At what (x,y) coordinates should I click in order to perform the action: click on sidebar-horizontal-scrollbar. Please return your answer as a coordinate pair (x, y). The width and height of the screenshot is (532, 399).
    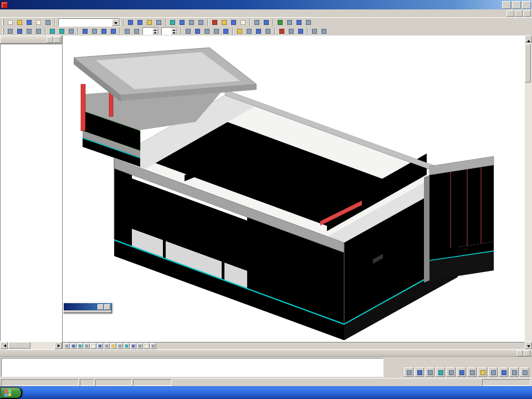
    Looking at the image, I should click on (31, 345).